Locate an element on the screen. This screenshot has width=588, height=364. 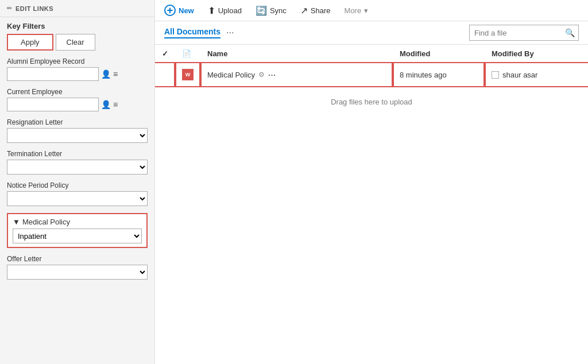
notice-period-label: Notice Period Policy is located at coordinates (77, 185).